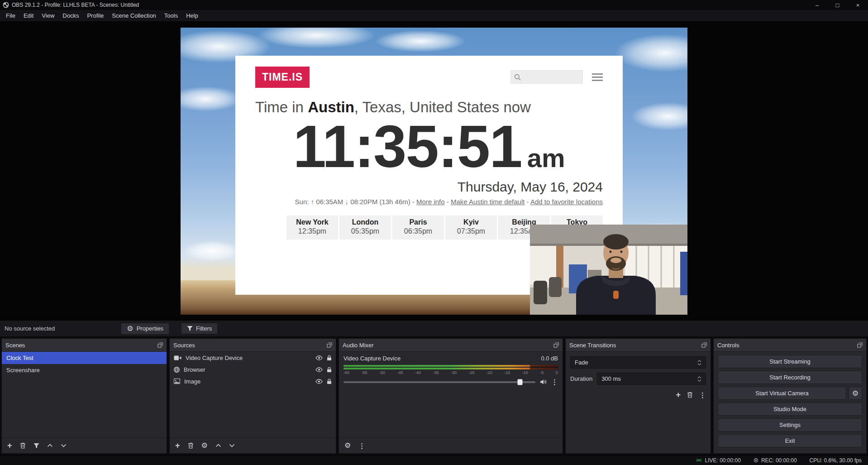 This screenshot has width=868, height=465. What do you see at coordinates (700, 363) in the screenshot?
I see `combo-arrows` at bounding box center [700, 363].